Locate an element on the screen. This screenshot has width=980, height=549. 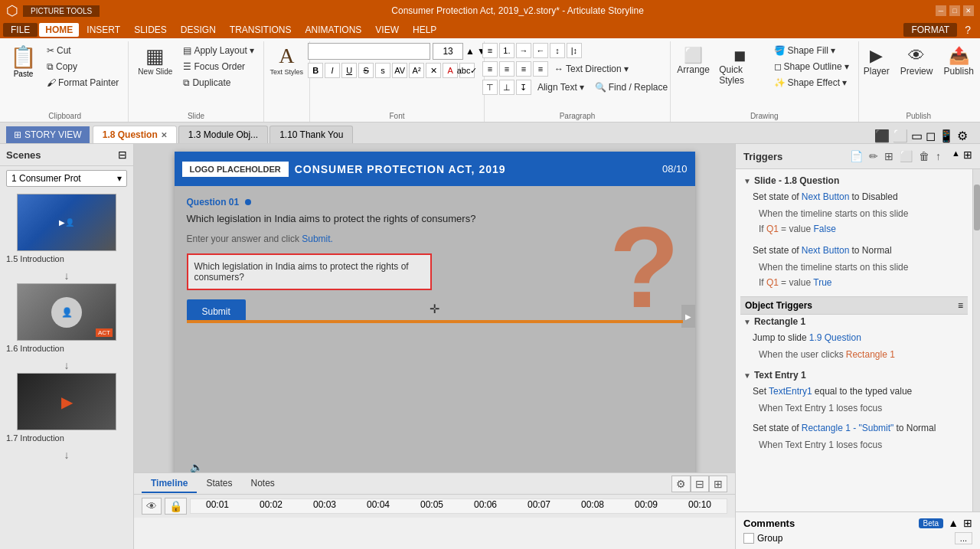
trigger-move-up-icon: ↑ is located at coordinates (939, 156).